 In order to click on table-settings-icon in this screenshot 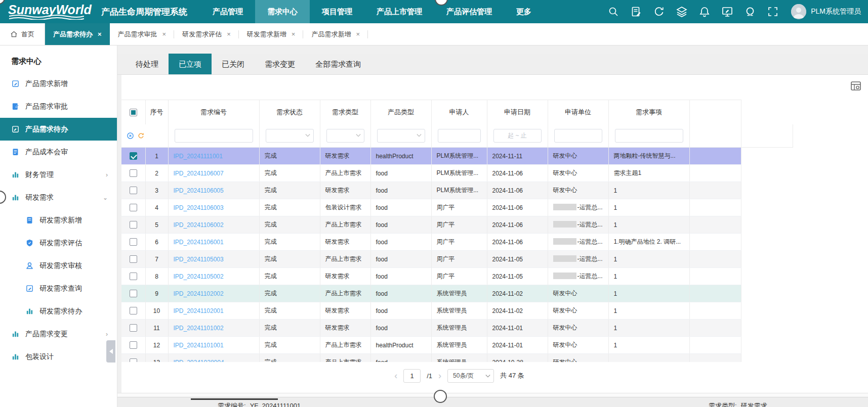, I will do `click(856, 86)`.